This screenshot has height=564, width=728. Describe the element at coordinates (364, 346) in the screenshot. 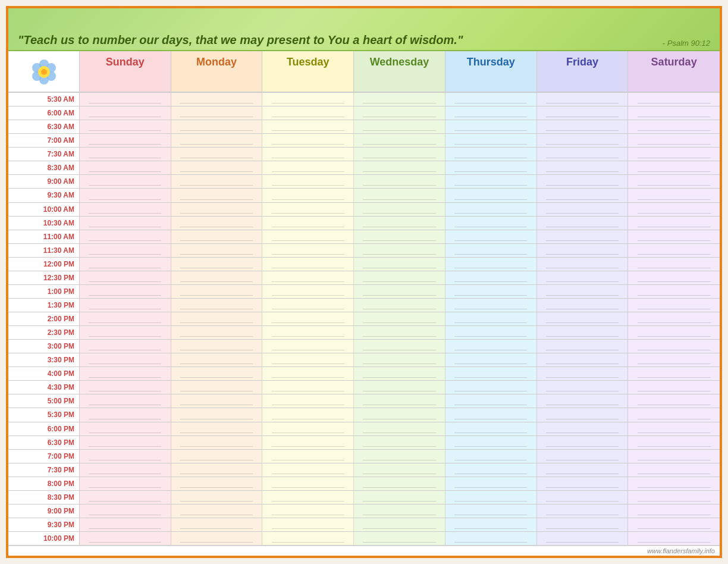

I see `time-row: 3:00 PM` at that location.